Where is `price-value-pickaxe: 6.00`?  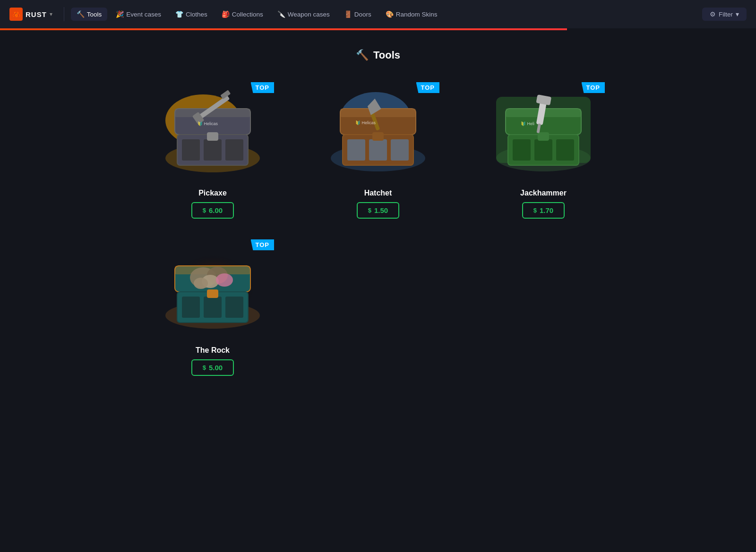
price-value-pickaxe: 6.00 is located at coordinates (215, 211).